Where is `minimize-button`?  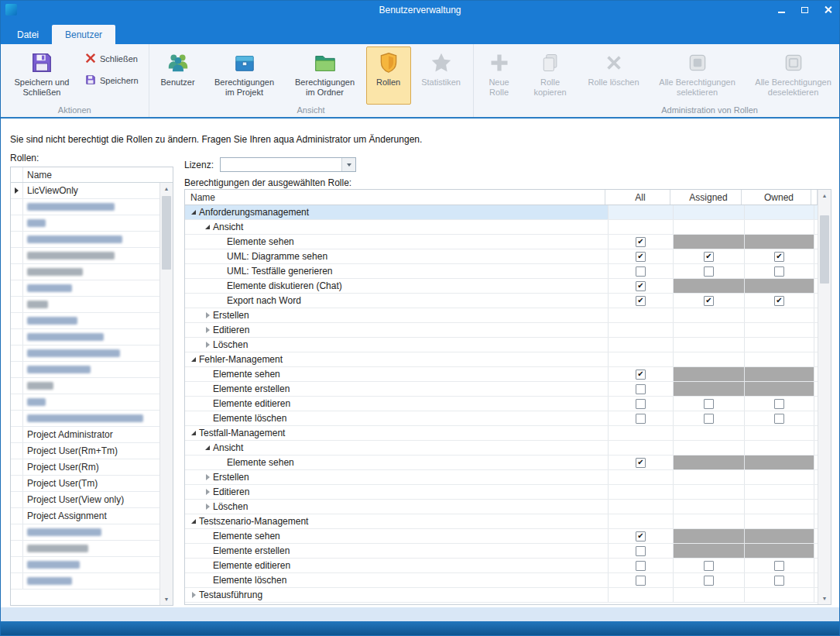
minimize-button is located at coordinates (781, 9).